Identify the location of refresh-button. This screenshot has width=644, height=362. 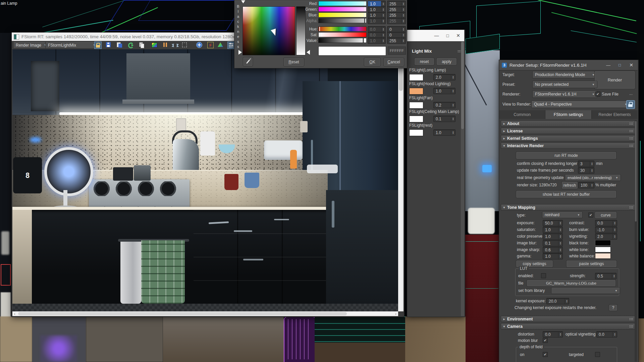
(130, 45).